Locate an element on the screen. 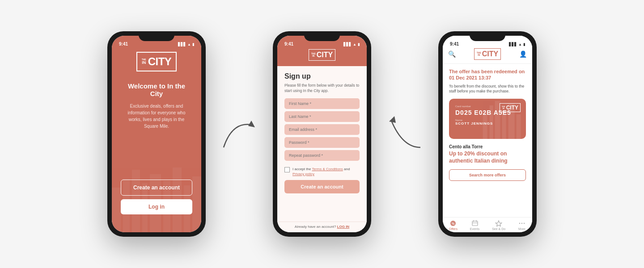  phone1-logo: THE IN CITY is located at coordinates (157, 62).